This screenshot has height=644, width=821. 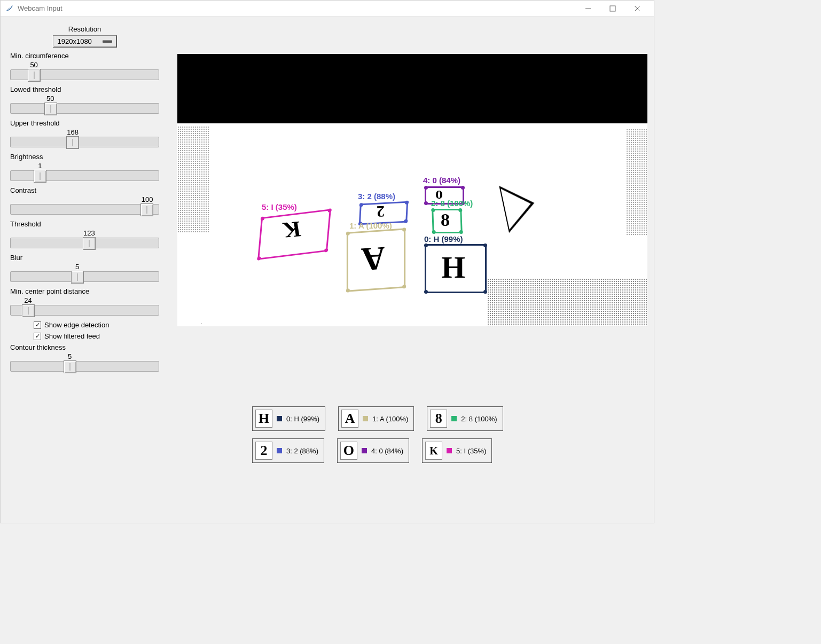 I want to click on slider-label: Upper threshold, so click(x=84, y=123).